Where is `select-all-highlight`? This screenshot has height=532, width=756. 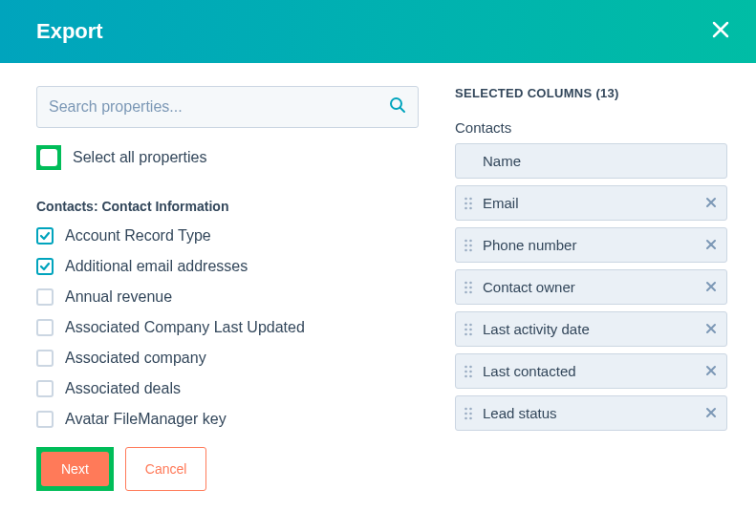
select-all-highlight is located at coordinates (49, 158).